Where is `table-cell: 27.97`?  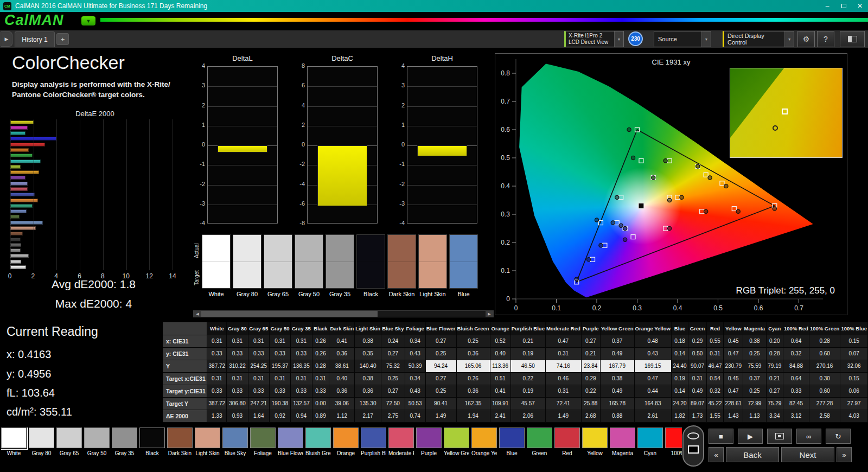
table-cell: 27.97 is located at coordinates (854, 404).